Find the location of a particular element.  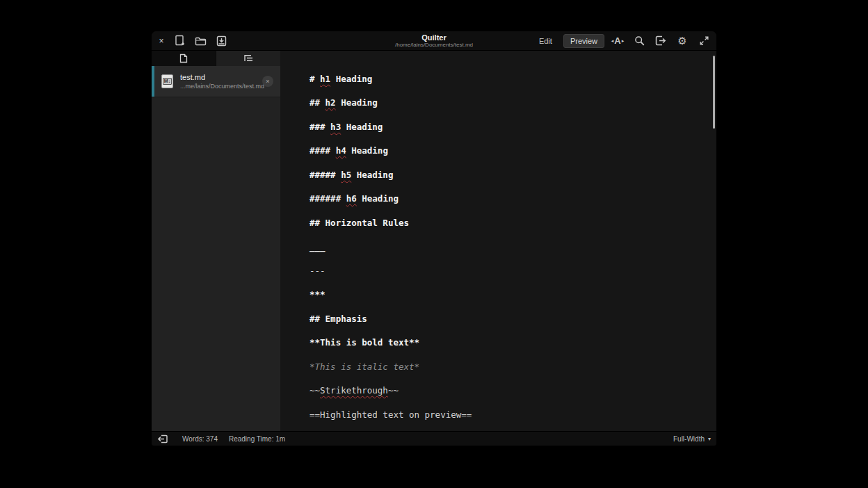

open-file-button is located at coordinates (200, 41).